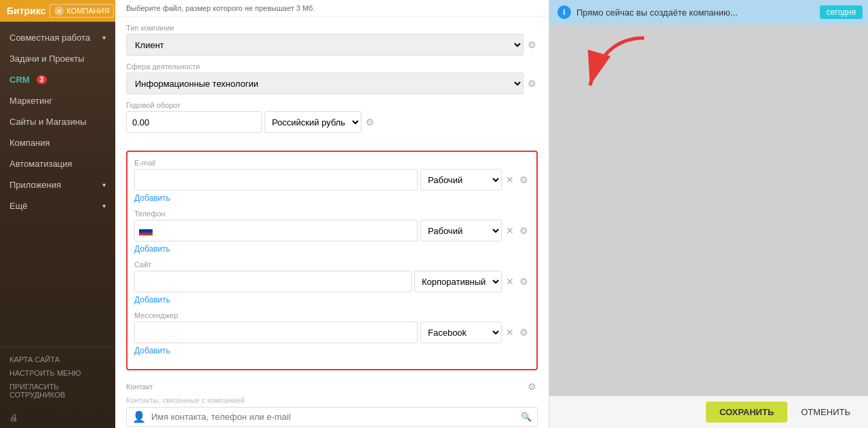  I want to click on messenger-field: Мессенджер Facebook Telegram WhatsApp ✕ …, so click(332, 334).